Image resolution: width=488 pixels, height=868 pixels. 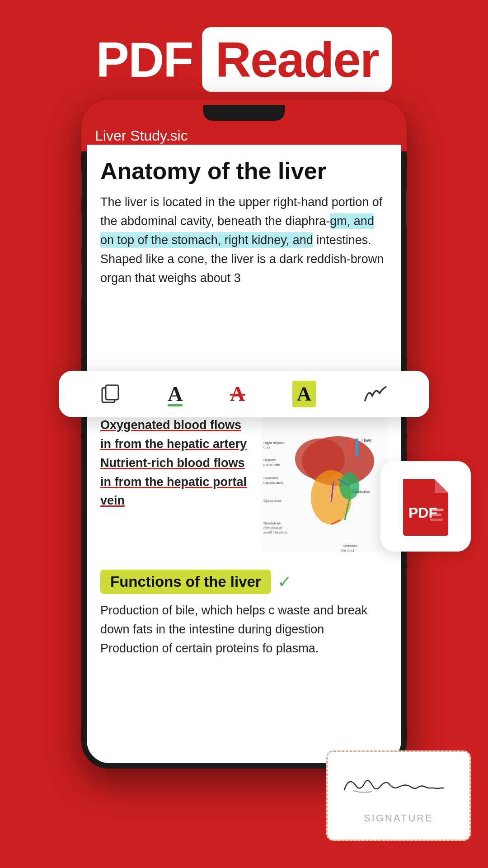 I want to click on svg-text: Liver, so click(x=366, y=440).